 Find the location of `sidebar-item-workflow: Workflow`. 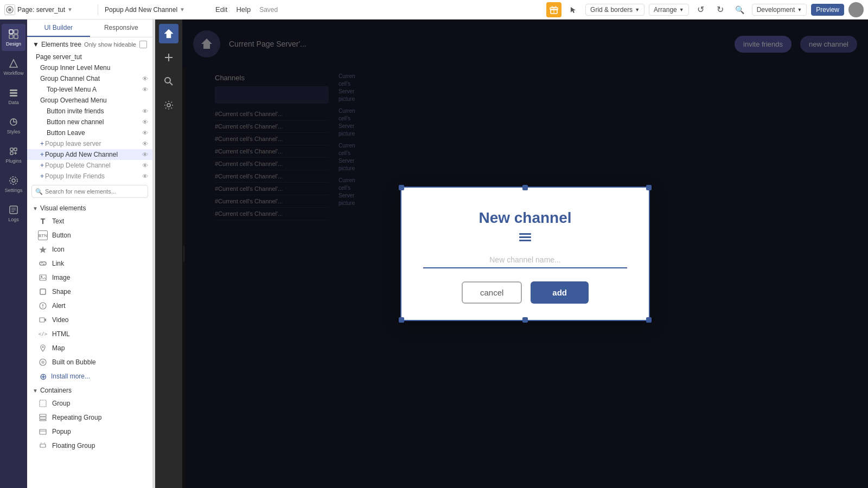

sidebar-item-workflow: Workflow is located at coordinates (14, 67).